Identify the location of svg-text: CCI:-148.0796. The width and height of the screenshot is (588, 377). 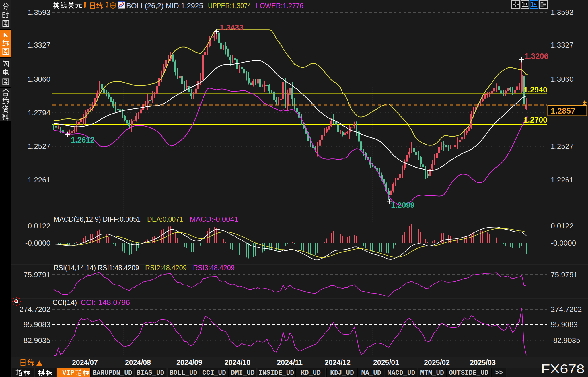
(105, 302).